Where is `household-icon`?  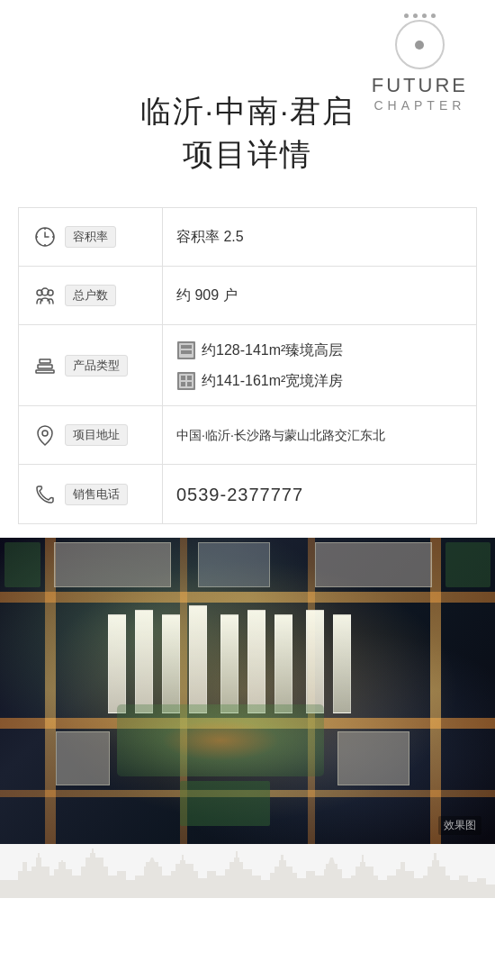
household-icon is located at coordinates (45, 295).